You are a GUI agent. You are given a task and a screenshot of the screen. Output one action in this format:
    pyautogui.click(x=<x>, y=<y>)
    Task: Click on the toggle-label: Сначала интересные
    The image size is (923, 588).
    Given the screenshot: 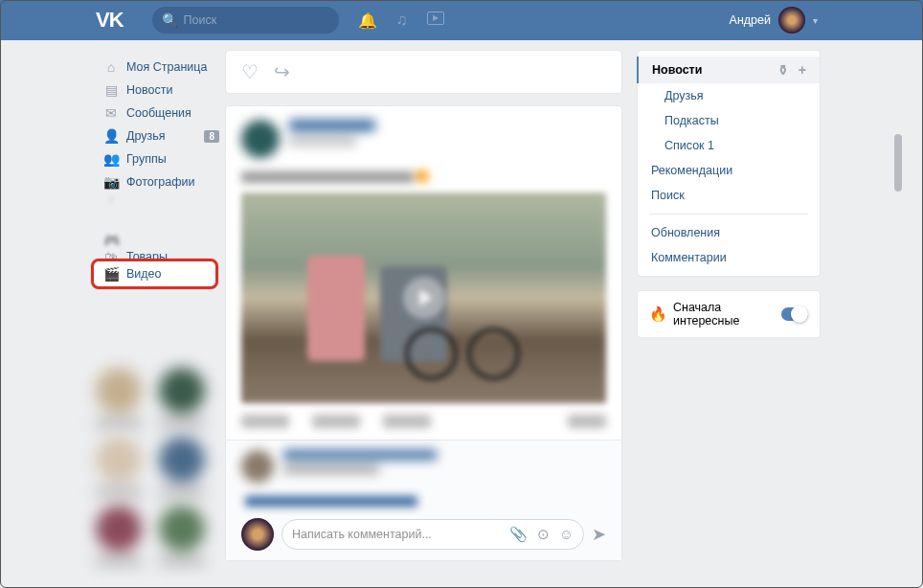 What is the action you would take?
    pyautogui.click(x=728, y=314)
    